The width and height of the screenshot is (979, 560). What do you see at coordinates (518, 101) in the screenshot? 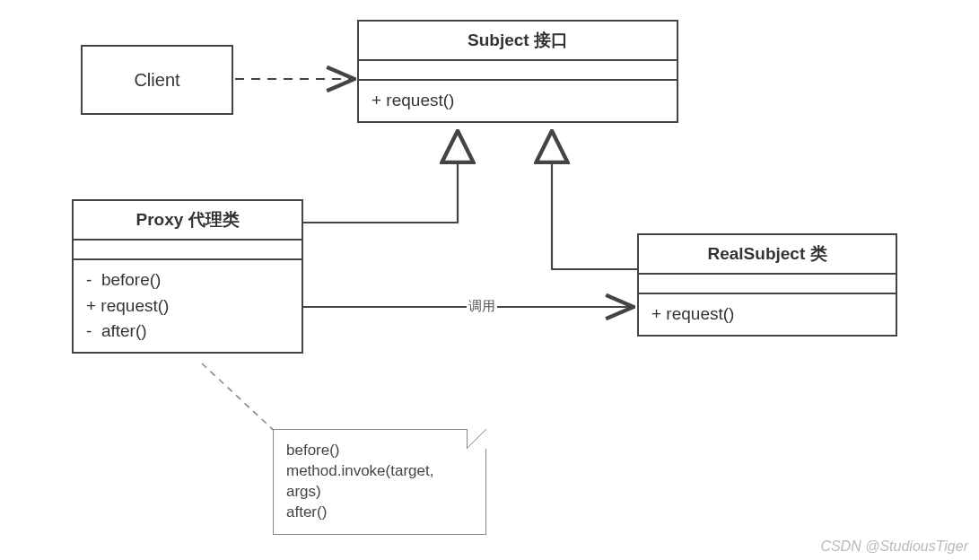
I see `subject-ops: + request()` at bounding box center [518, 101].